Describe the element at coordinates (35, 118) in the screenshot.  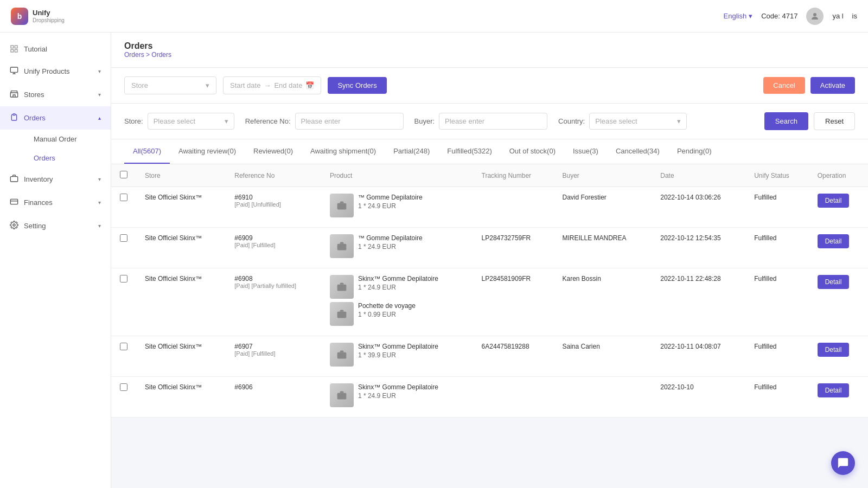
I see `sidebar-label-orders: Orders` at that location.